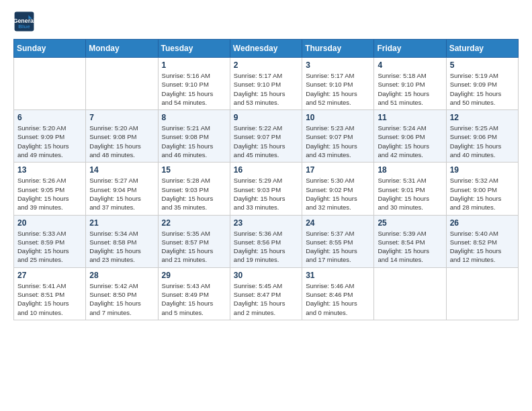 The width and height of the screenshot is (532, 411). Describe the element at coordinates (50, 189) in the screenshot. I see `calendar-day-cell: 13Sunrise: 5:26 AMSunset: 9:05 PMDayligh…` at that location.